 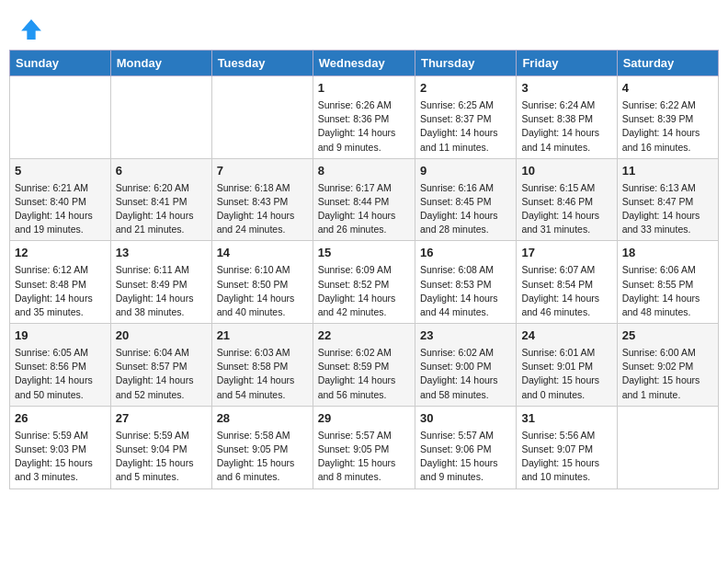 What do you see at coordinates (667, 282) in the screenshot?
I see `calendar-cell: 18Sunrise: 6:06 AMSunset: 8:55 PMDayligh…` at bounding box center [667, 282].